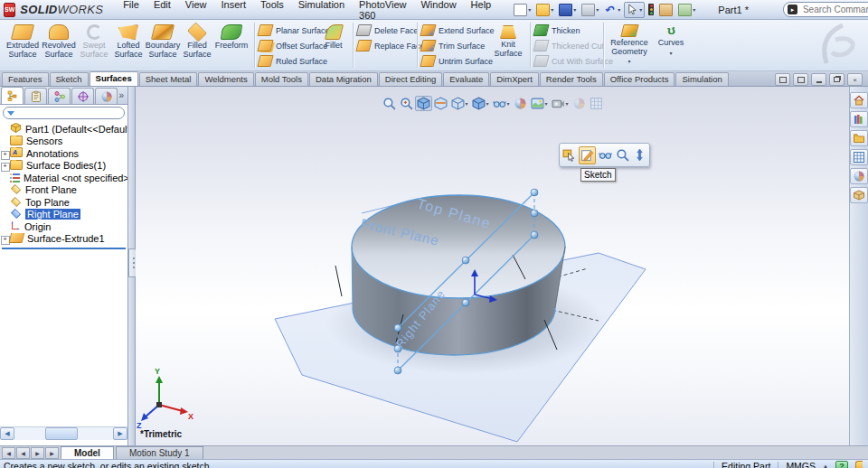 The image size is (868, 468). Describe the element at coordinates (60, 96) in the screenshot. I see `configurationmanager-tab` at that location.